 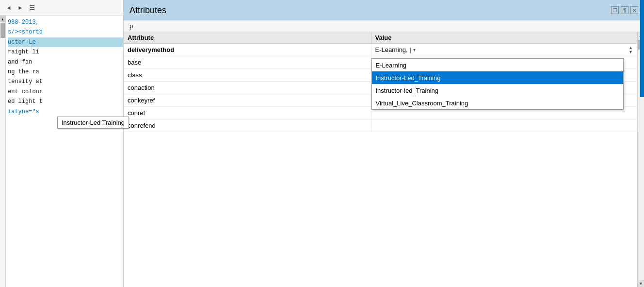 I want to click on dropdown-list: E-Learning Instructor-Led_Training Instr…, so click(x=498, y=84).